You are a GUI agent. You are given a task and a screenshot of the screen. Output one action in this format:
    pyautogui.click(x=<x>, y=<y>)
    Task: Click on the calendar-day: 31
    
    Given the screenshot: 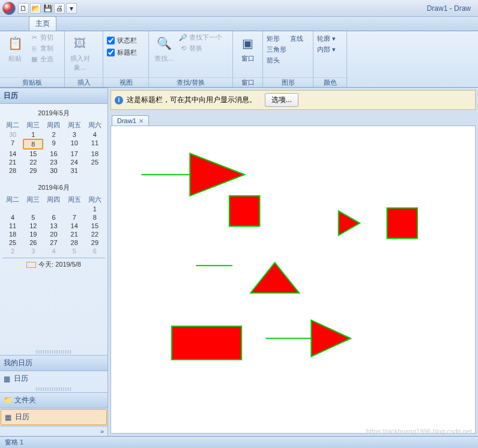 What is the action you would take?
    pyautogui.click(x=74, y=171)
    